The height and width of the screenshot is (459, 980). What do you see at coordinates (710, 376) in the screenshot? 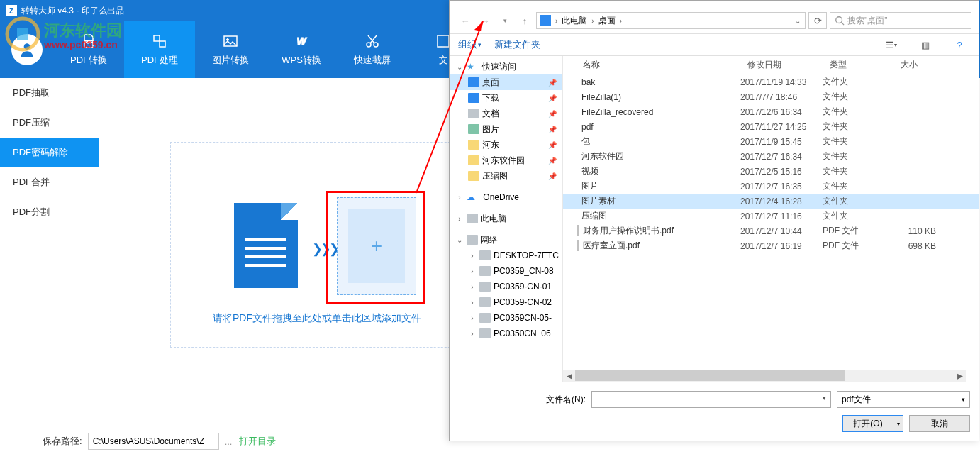
I see `scrollbar-thumb` at bounding box center [710, 376].